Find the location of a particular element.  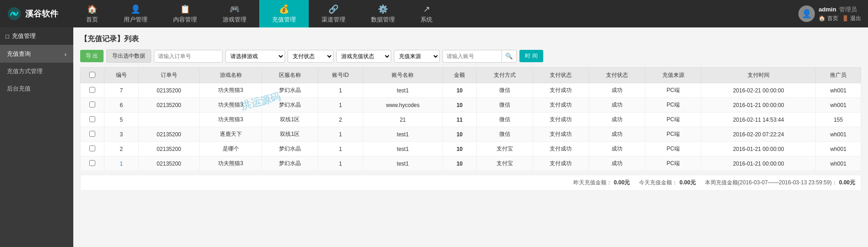

account-input is located at coordinates (472, 56).